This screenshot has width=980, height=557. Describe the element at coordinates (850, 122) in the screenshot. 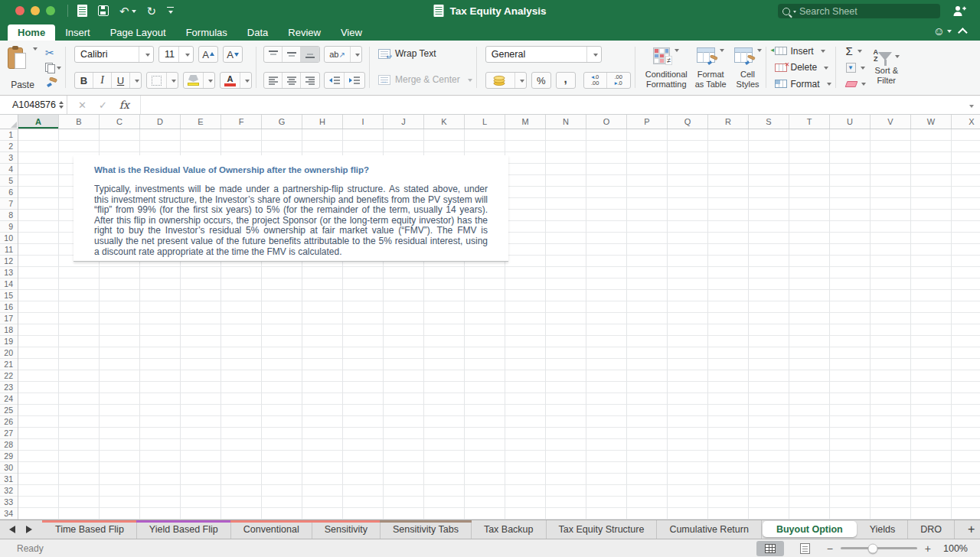

I see `column-header-U: U` at that location.